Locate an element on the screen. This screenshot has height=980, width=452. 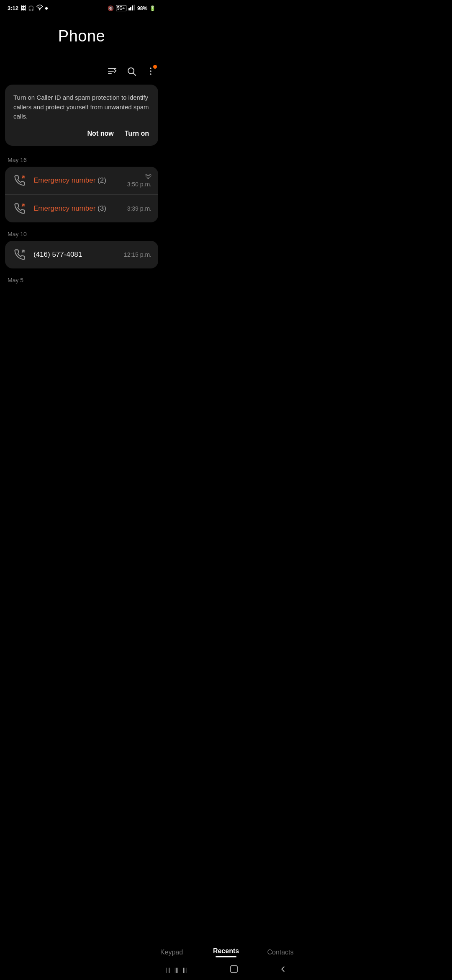
call-card: (416) 577-408112:15 p.m. is located at coordinates (82, 255).